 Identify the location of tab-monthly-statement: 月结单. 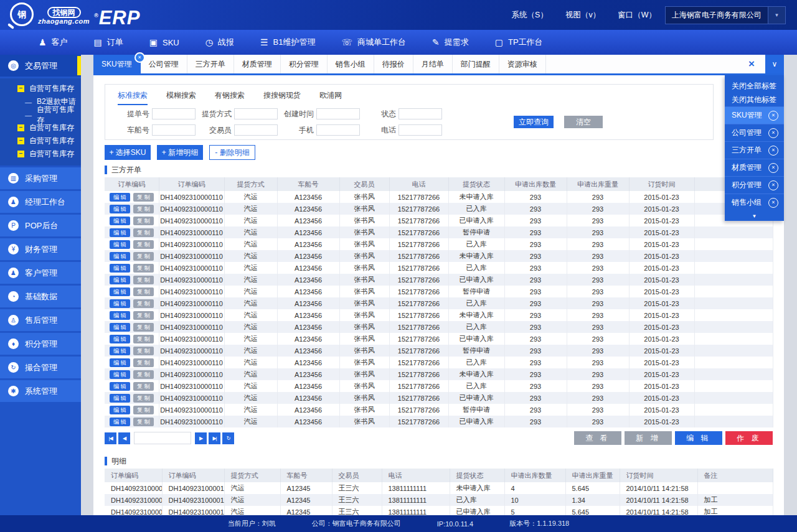
(433, 64).